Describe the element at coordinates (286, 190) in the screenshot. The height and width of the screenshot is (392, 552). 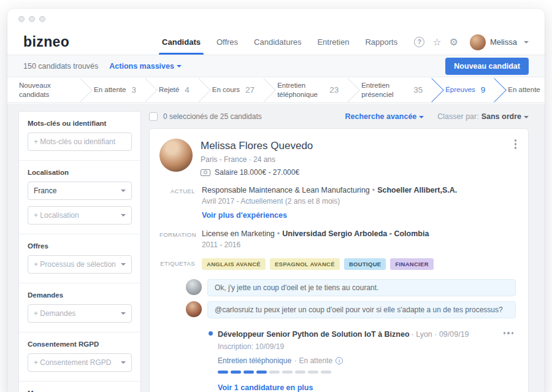
I see `current-position-title: Responsable Maintenance & Lean Manufactu…` at that location.